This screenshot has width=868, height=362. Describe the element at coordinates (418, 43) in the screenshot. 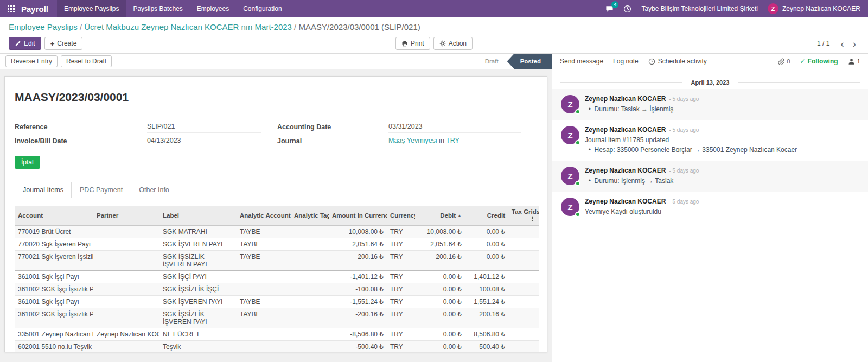

I see `print-button-label: Print` at that location.